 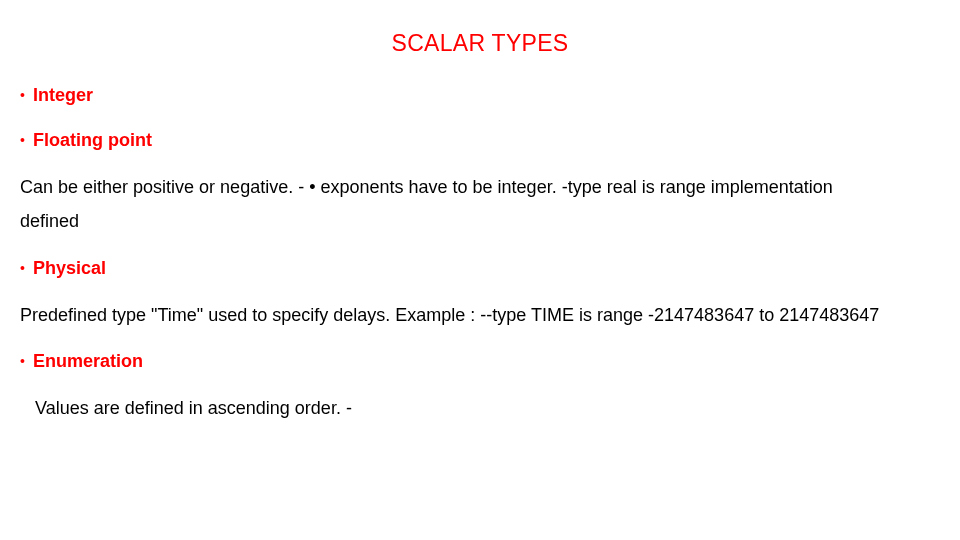 I want to click on bullet-enumeration: • Enumeration, so click(x=480, y=362).